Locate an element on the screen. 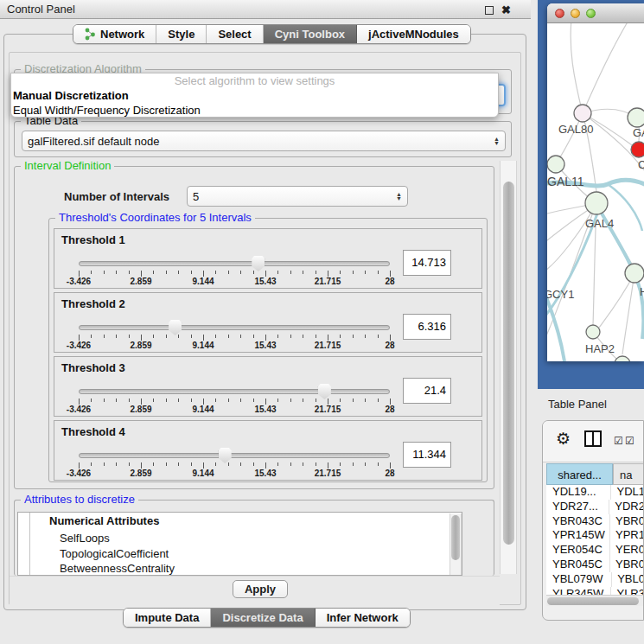 This screenshot has width=644, height=644. cell-name: YLR3 is located at coordinates (628, 591).